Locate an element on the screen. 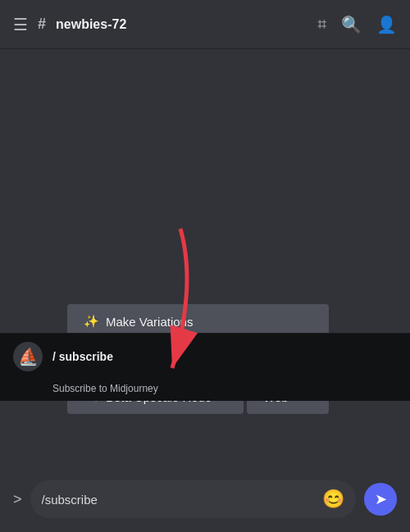  members-icon: 👤 is located at coordinates (387, 25).